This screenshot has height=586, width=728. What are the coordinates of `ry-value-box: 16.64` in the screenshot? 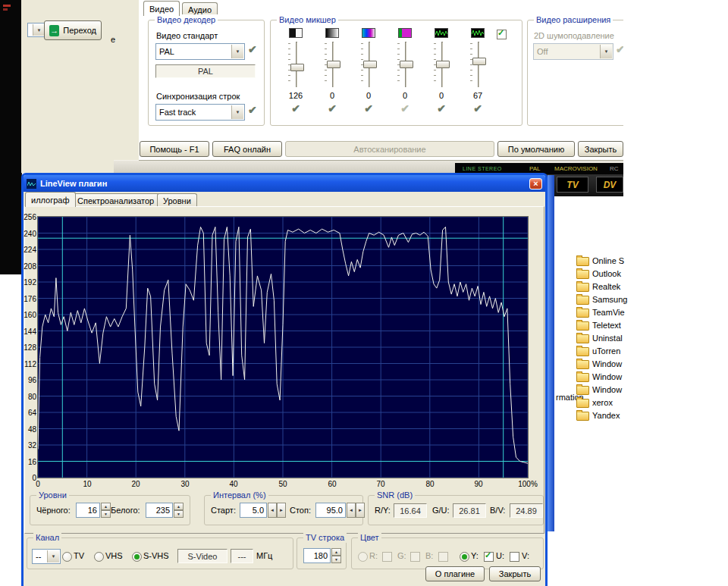 It's located at (410, 511).